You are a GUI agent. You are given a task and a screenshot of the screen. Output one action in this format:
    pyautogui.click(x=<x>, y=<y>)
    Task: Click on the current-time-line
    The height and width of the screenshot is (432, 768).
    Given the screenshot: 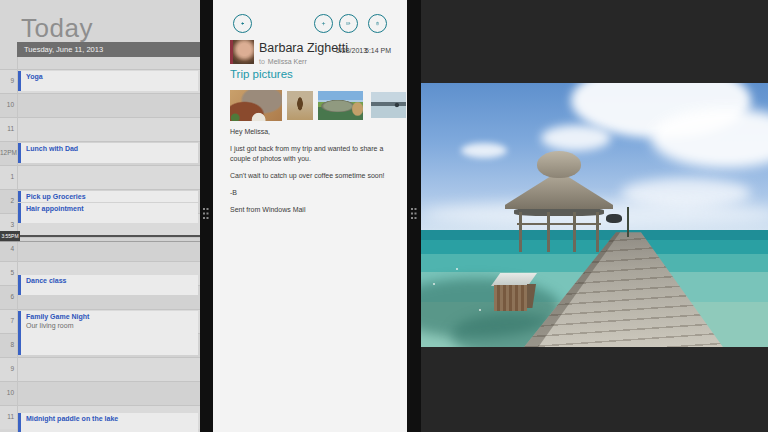 What is the action you would take?
    pyautogui.click(x=100, y=236)
    